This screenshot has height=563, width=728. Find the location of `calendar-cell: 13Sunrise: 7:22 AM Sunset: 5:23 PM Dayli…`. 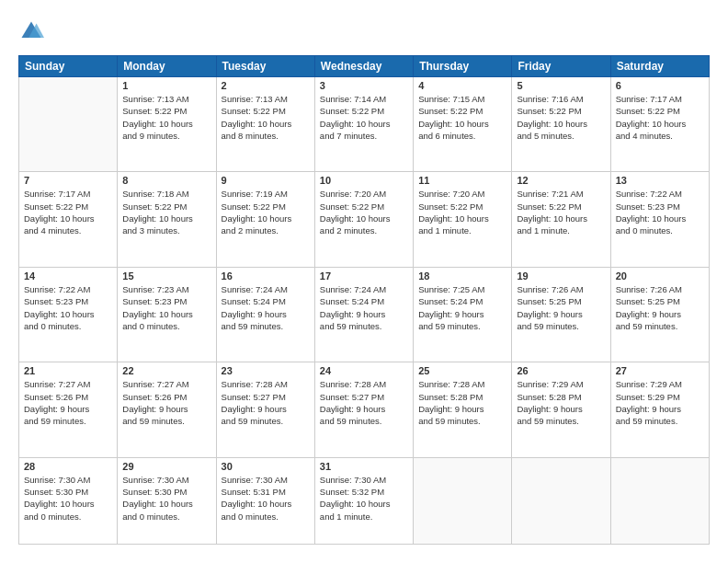

calendar-cell: 13Sunrise: 7:22 AM Sunset: 5:23 PM Dayli… is located at coordinates (660, 219).